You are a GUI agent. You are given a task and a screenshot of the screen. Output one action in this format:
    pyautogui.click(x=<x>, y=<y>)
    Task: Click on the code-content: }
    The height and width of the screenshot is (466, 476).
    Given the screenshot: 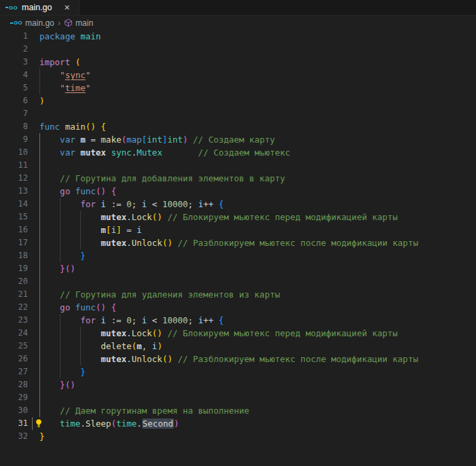 What is the action you would take?
    pyautogui.click(x=258, y=255)
    